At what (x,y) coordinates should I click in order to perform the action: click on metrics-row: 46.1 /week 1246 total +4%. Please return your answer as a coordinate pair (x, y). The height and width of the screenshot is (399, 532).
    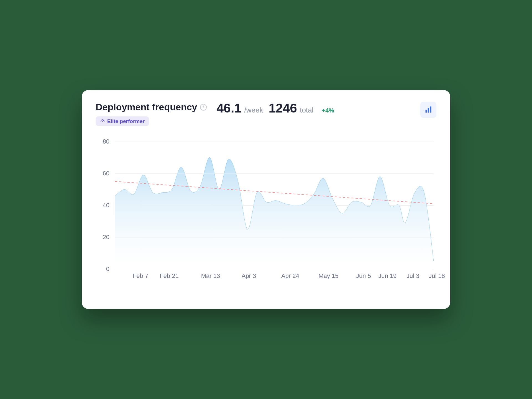
    Looking at the image, I should click on (275, 108).